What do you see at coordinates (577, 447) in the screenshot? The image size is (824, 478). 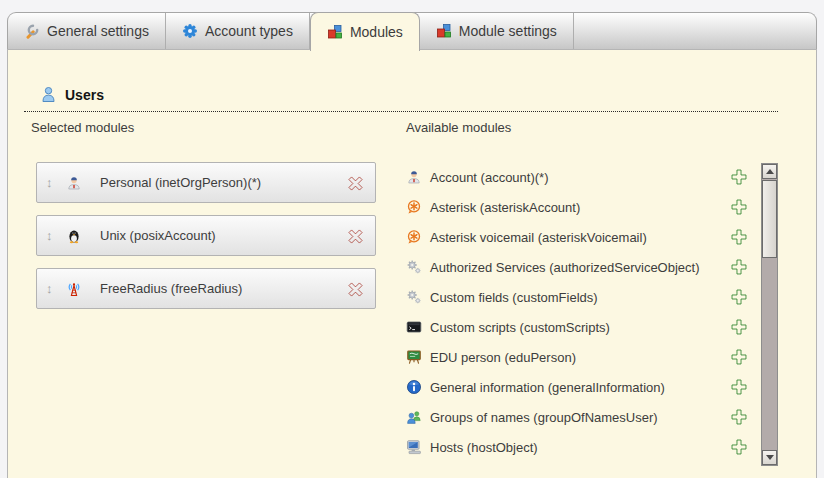 I see `available-module-row: Hosts (hostObject)` at bounding box center [577, 447].